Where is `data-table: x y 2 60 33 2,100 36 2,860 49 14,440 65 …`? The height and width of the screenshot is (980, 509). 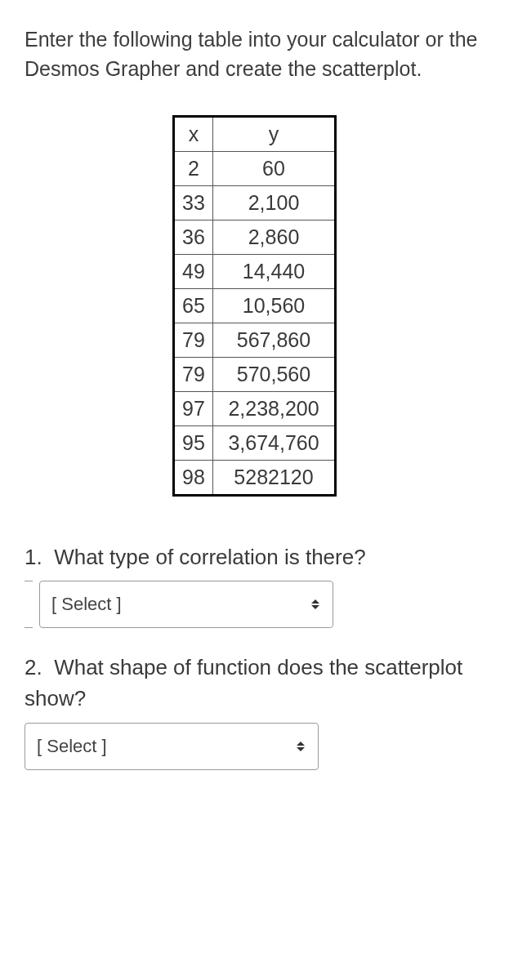
data-table: x y 2 60 33 2,100 36 2,860 49 14,440 65 … is located at coordinates (255, 305).